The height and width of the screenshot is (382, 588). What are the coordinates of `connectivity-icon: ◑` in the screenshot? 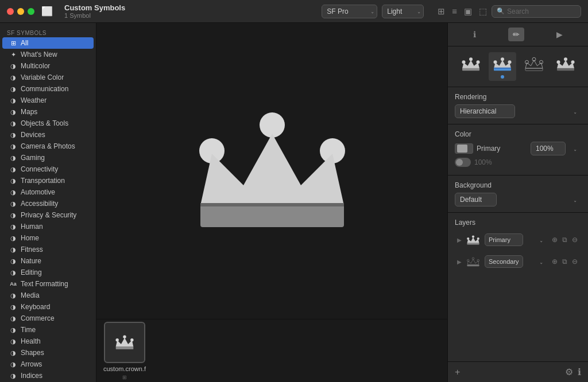 It's located at (13, 169).